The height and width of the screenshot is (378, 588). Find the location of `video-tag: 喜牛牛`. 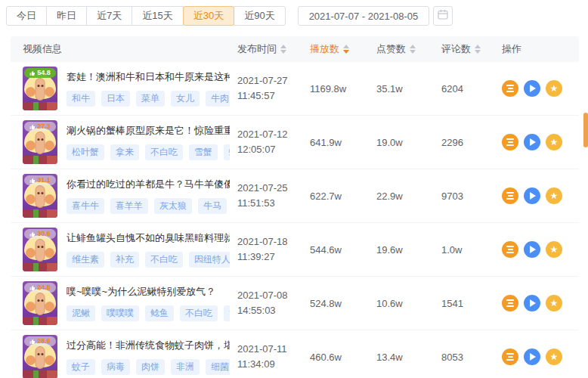

video-tag: 喜牛牛 is located at coordinates (85, 206).